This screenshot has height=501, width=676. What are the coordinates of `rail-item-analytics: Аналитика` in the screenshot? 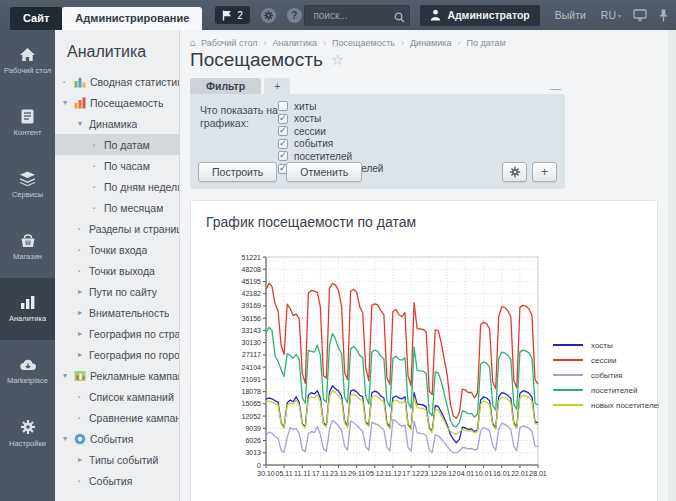 It's located at (28, 309).